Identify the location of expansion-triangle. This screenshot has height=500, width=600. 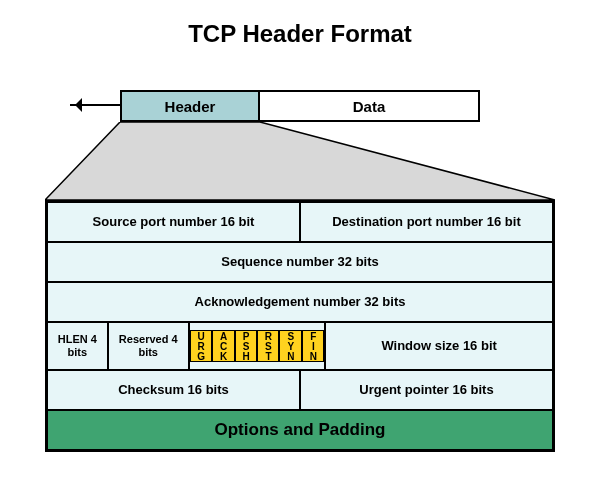
(300, 161).